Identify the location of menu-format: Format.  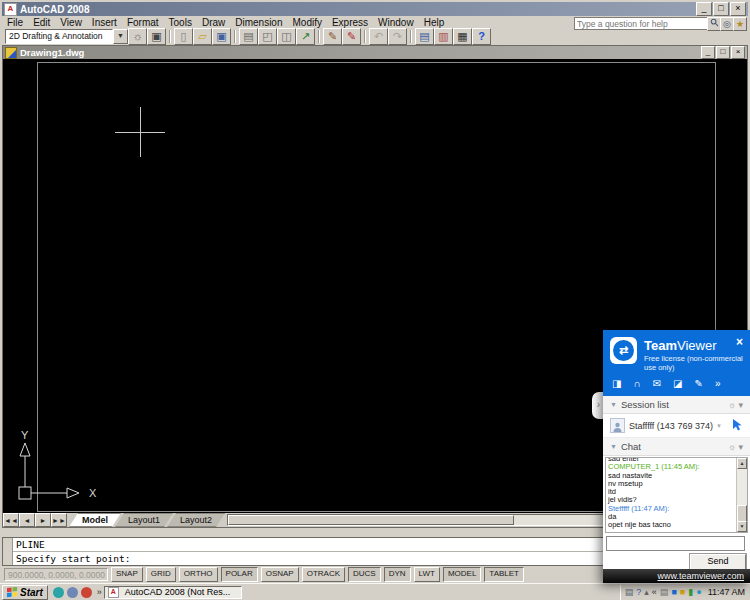
(143, 22).